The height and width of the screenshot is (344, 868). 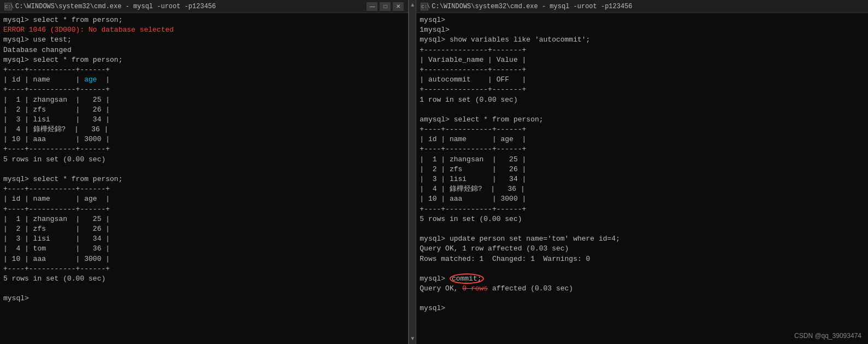 I want to click on left-table2-row3: | 3 | lisi | 34 |, so click(x=204, y=239).